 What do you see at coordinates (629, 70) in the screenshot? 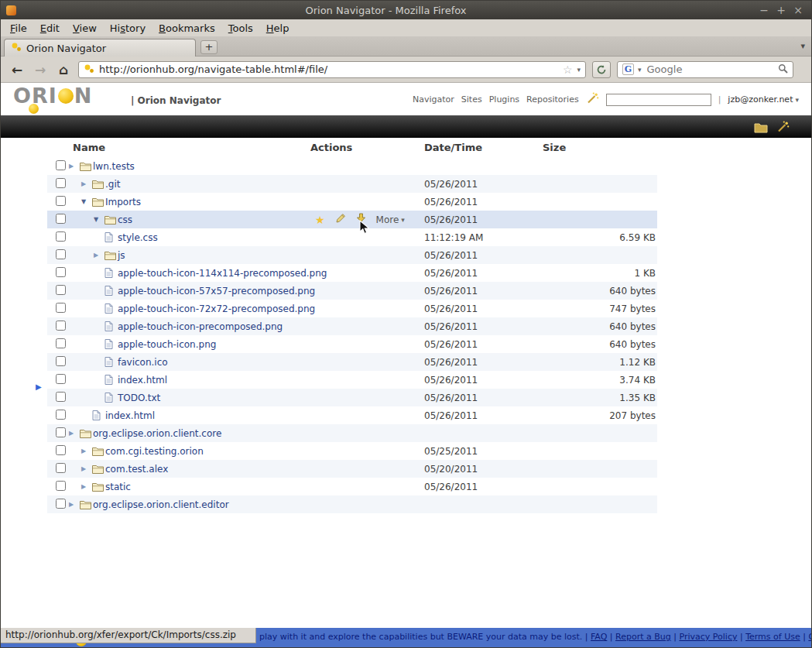
I see `google-engine-icon: G` at bounding box center [629, 70].